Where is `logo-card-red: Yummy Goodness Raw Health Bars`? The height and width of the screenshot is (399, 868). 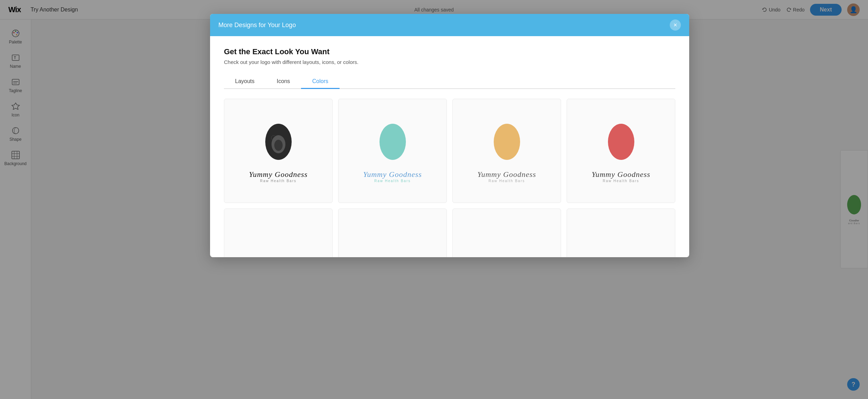 logo-card-red: Yummy Goodness Raw Health Bars is located at coordinates (621, 151).